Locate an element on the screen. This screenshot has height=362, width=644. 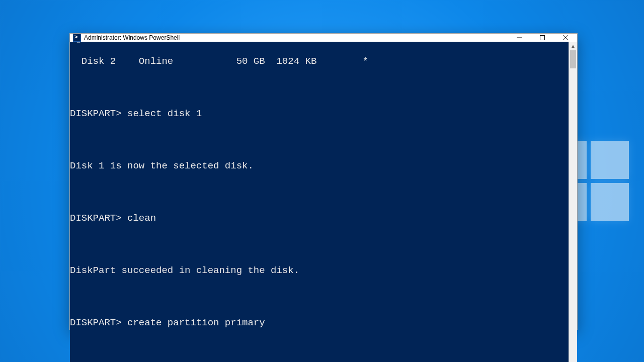
maximize-button is located at coordinates (542, 38).